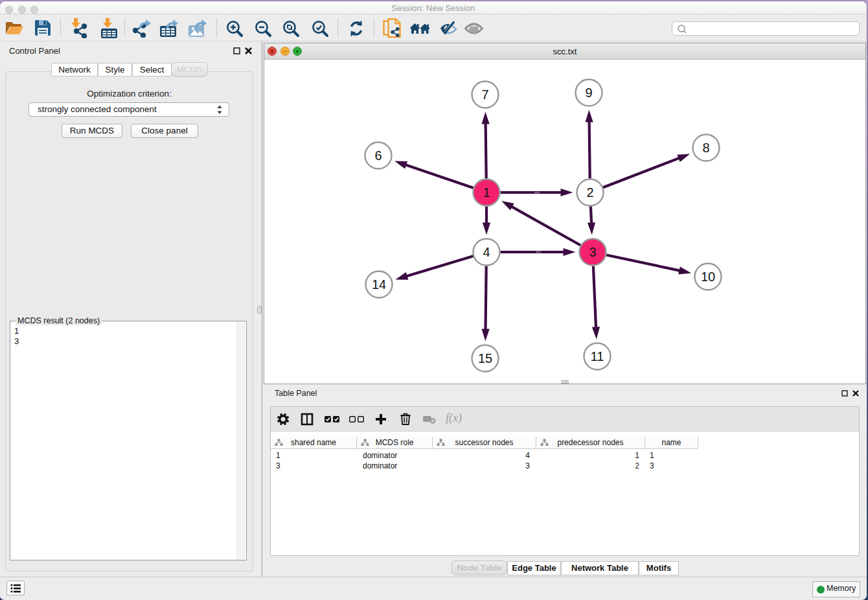 This screenshot has height=600, width=868. I want to click on svg-text: 10, so click(708, 277).